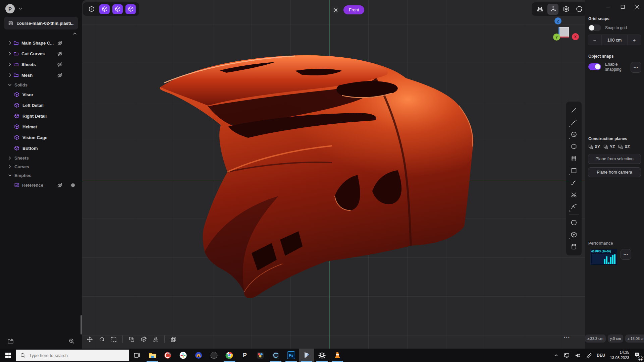 The height and width of the screenshot is (362, 644). What do you see at coordinates (566, 9) in the screenshot?
I see `wireframe-mode-button` at bounding box center [566, 9].